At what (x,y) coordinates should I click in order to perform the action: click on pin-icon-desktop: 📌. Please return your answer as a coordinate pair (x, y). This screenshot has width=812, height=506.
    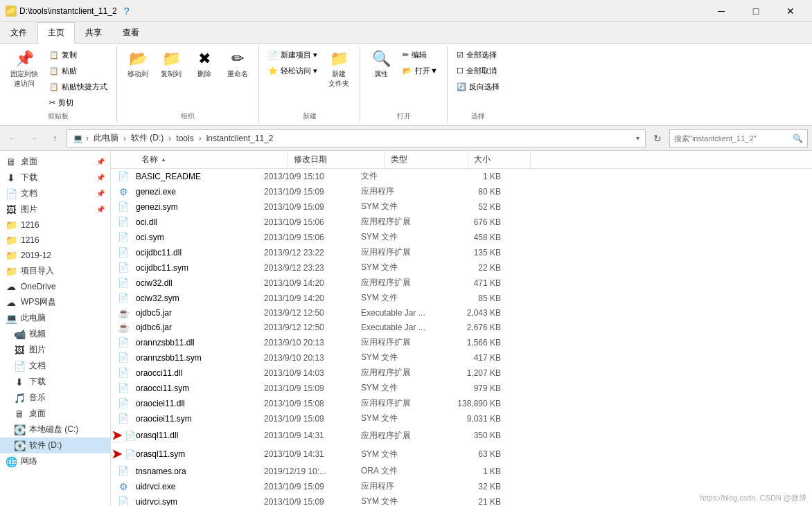
    Looking at the image, I should click on (100, 162).